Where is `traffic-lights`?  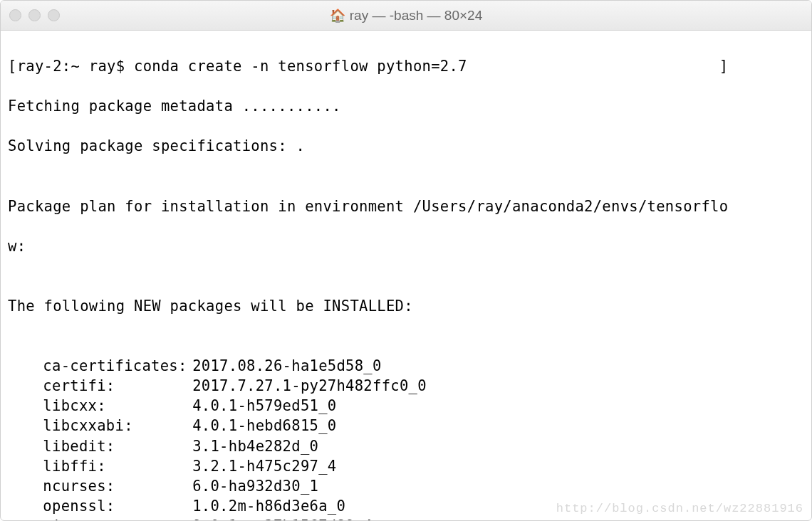 traffic-lights is located at coordinates (34, 16).